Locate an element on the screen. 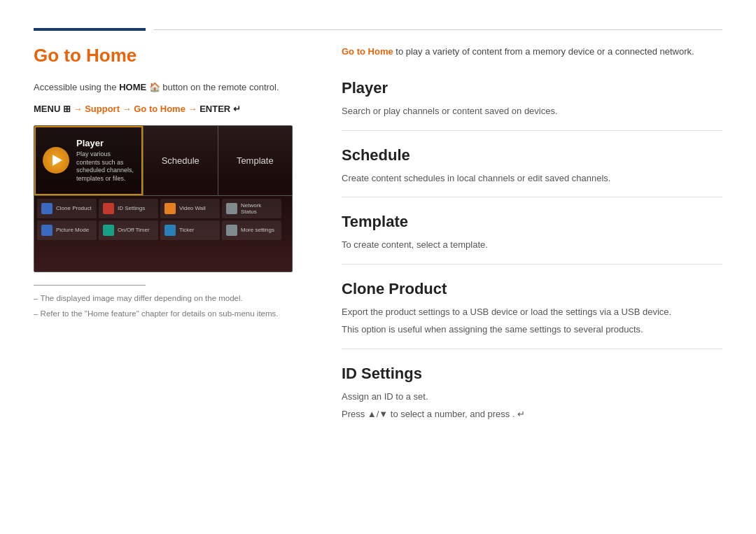  screen-player-item: Player Play various contents such as sch… is located at coordinates (88, 161).